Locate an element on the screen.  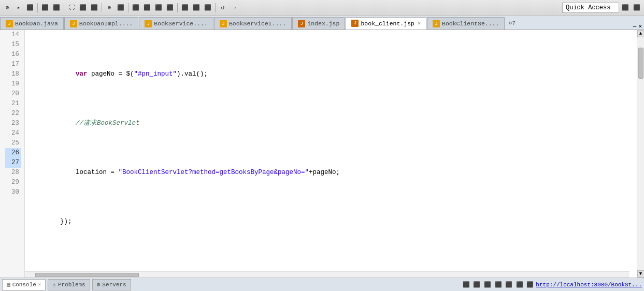
toolbar-icon-21: ⬛ is located at coordinates (637, 8).